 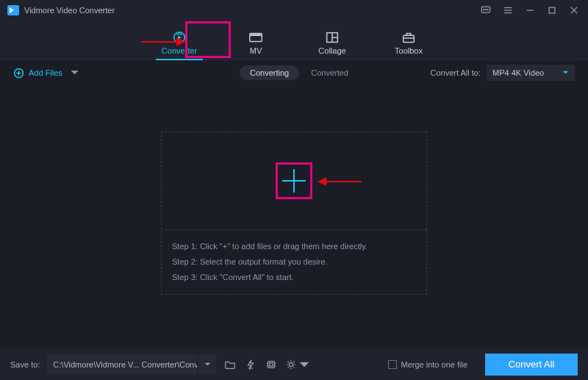 What do you see at coordinates (486, 10) in the screenshot?
I see `feedback-icon` at bounding box center [486, 10].